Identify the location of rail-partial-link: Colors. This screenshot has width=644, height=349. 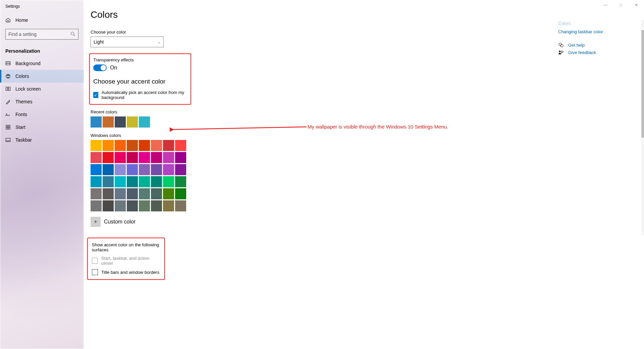
(595, 23).